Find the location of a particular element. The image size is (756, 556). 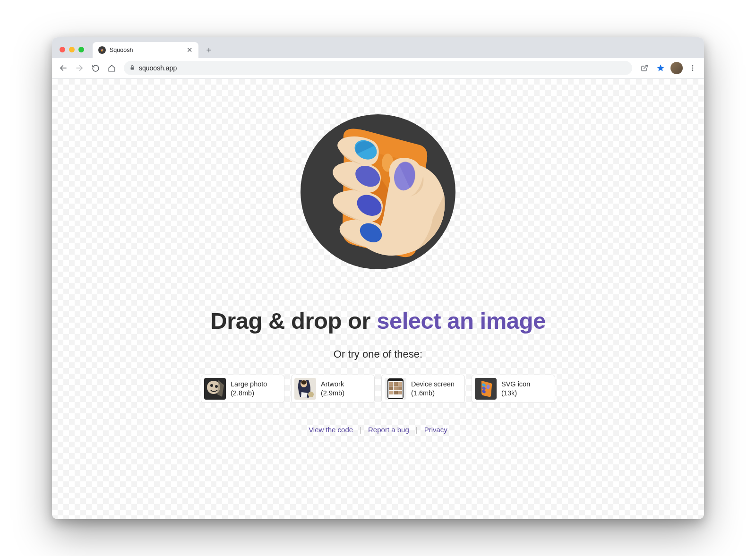

sample-cards: Large photo (2.8mb) Artwork (2.9mb) De is located at coordinates (378, 389).